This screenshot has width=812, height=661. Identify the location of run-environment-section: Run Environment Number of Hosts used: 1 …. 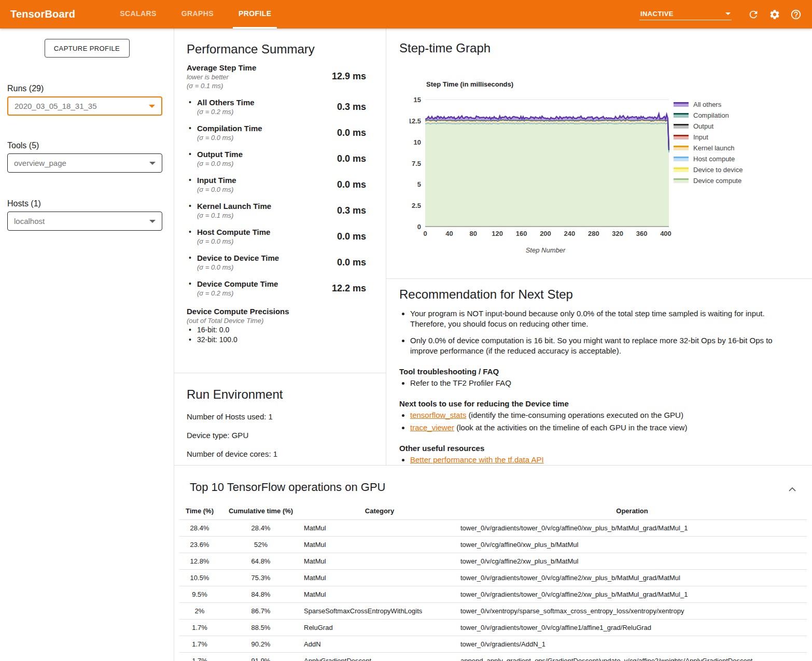
(280, 416).